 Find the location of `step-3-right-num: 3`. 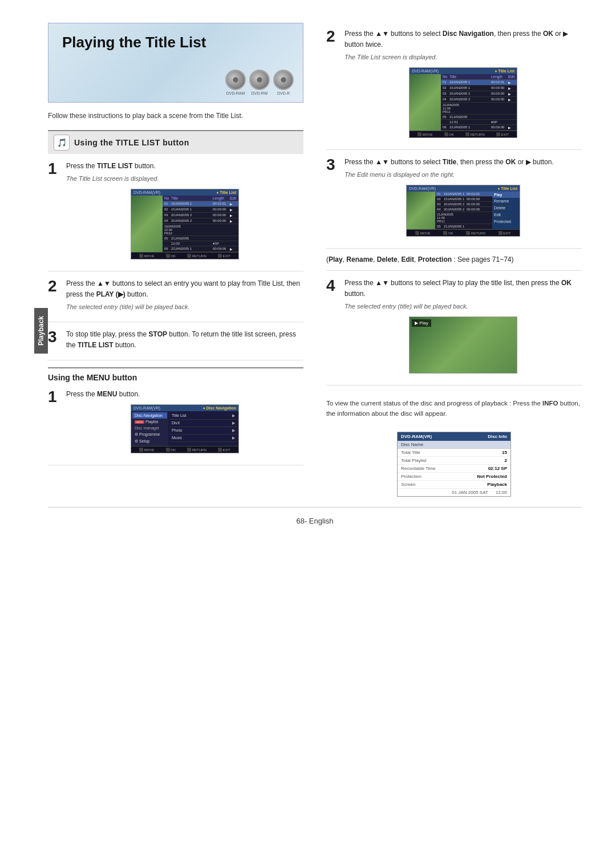

step-3-right-num: 3 is located at coordinates (333, 165).